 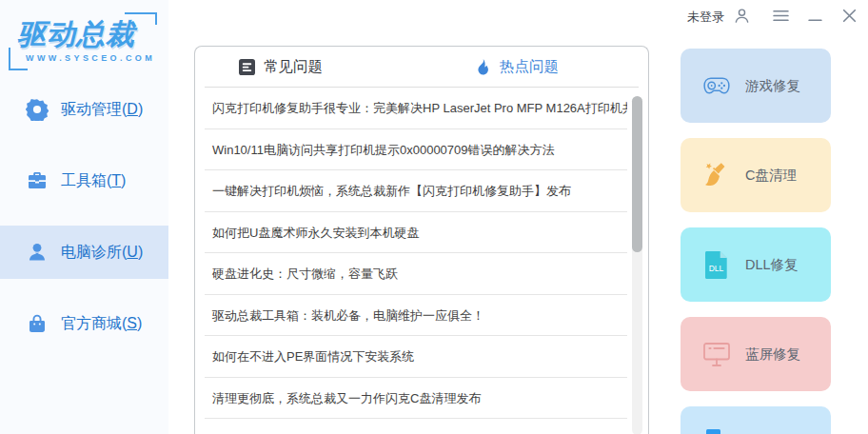 What do you see at coordinates (780, 15) in the screenshot?
I see `hamburger-menu-icon` at bounding box center [780, 15].